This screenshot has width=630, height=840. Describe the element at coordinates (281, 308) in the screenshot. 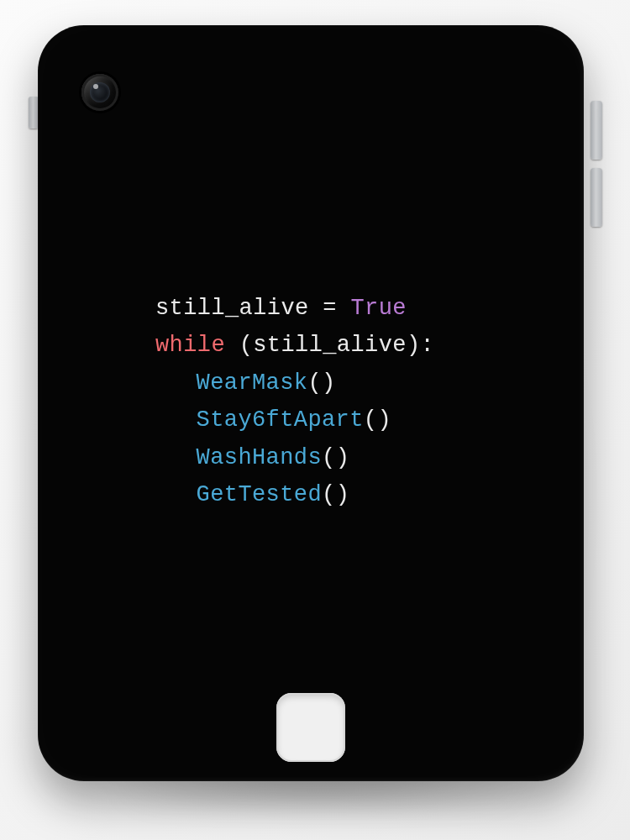

I see `code-line: still_alive = True` at that location.